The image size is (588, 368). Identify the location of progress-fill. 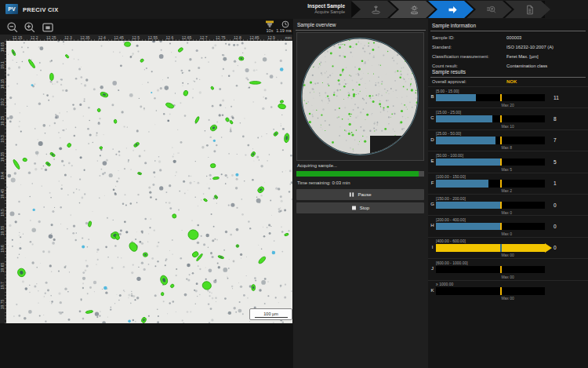
(358, 174).